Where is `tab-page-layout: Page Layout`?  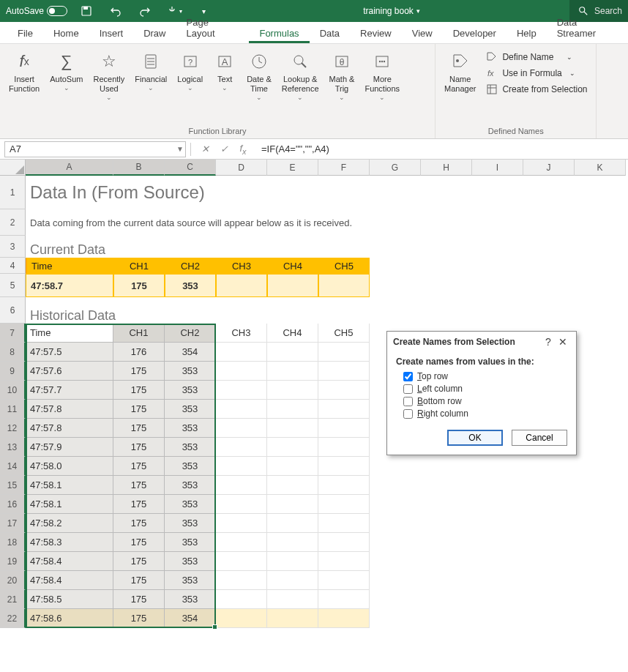 tab-page-layout: Page Layout is located at coordinates (213, 28).